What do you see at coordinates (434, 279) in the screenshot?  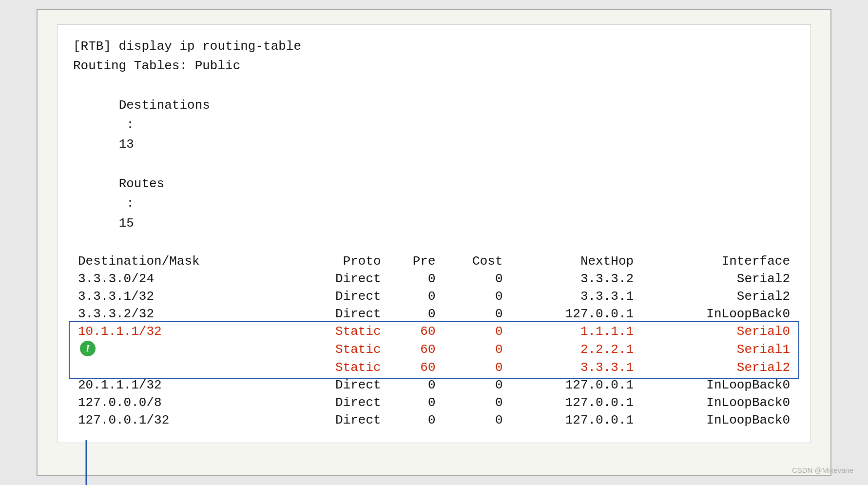 I see `table-row: 3.3.3.0/24Direct003.3.3.2Serial2` at bounding box center [434, 279].